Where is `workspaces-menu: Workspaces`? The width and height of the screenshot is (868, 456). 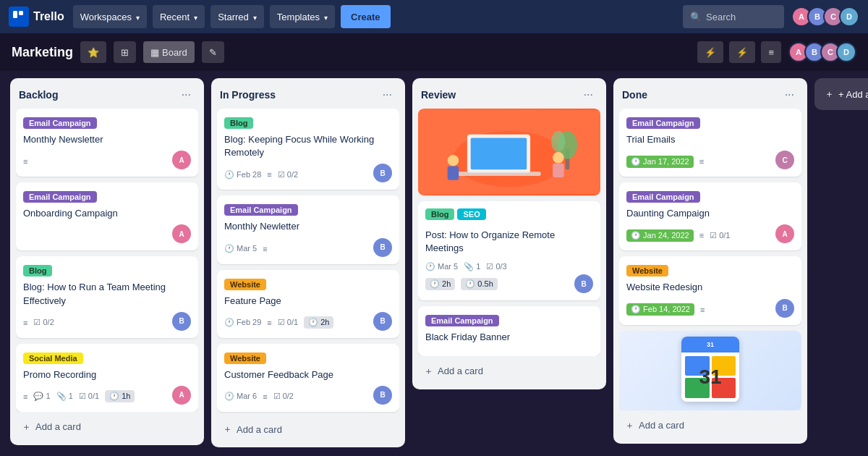
workspaces-menu: Workspaces is located at coordinates (110, 17).